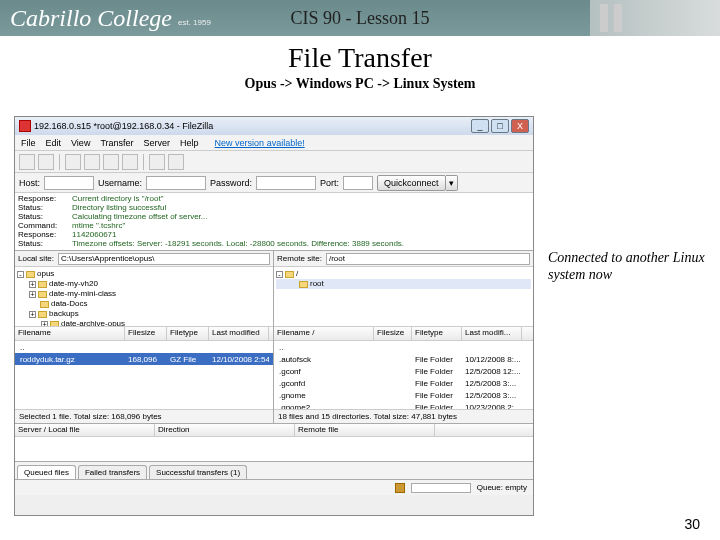 This screenshot has height=540, width=720. I want to click on tree-node: - /, so click(404, 274).